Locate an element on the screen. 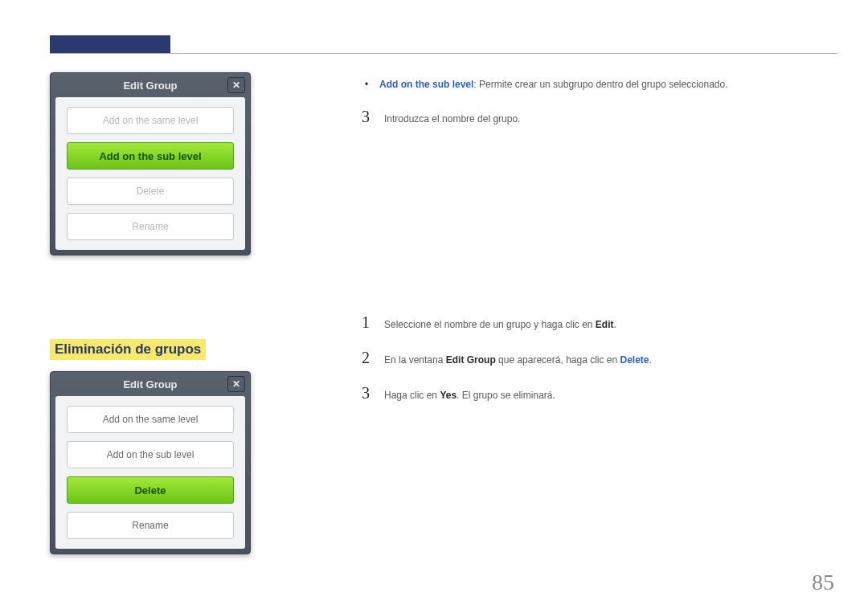 Image resolution: width=868 pixels, height=613 pixels. step-number: 2 is located at coordinates (367, 358).